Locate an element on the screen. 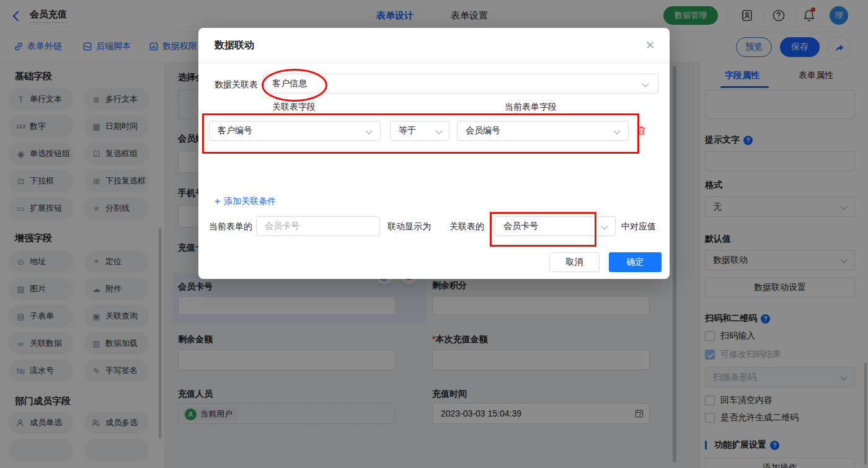 This screenshot has height=468, width=868. column-header-left: 关联表字段 is located at coordinates (294, 107).